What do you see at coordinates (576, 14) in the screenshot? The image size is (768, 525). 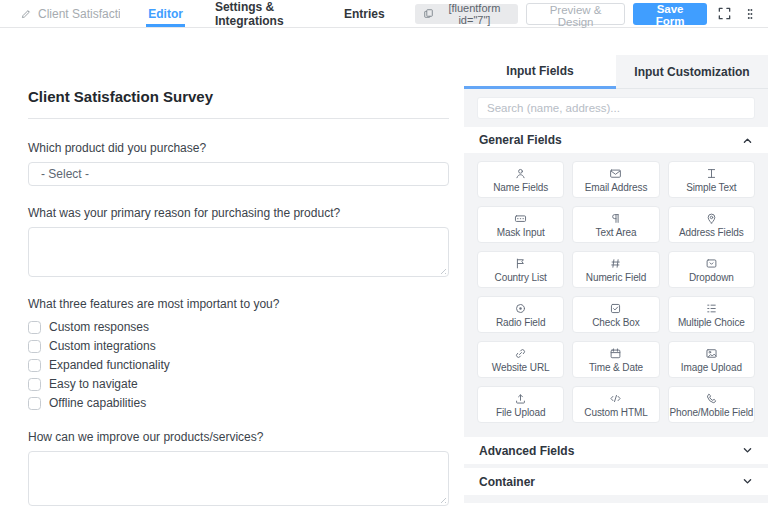 I see `preview-design-button: Preview & Design` at bounding box center [576, 14].